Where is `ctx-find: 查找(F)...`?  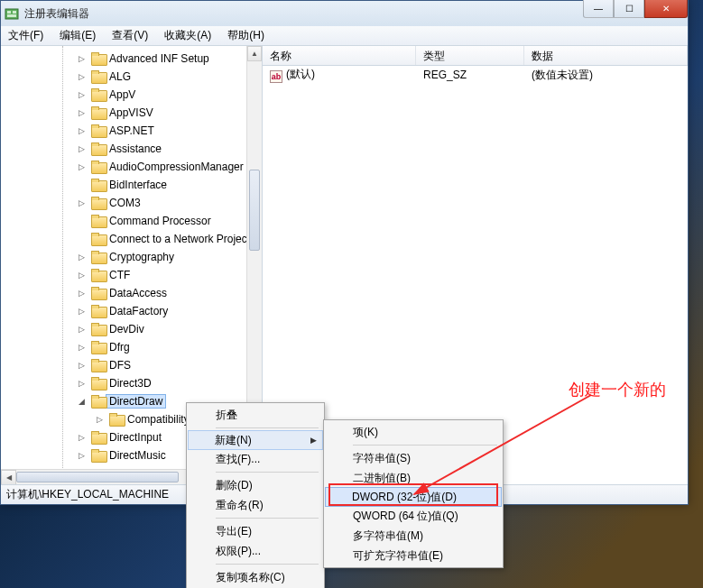 ctx-find: 查找(F)... is located at coordinates (255, 459).